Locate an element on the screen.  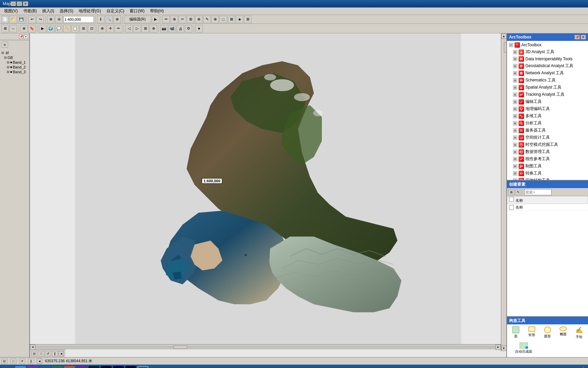
cp-face: 面 is located at coordinates (516, 333).